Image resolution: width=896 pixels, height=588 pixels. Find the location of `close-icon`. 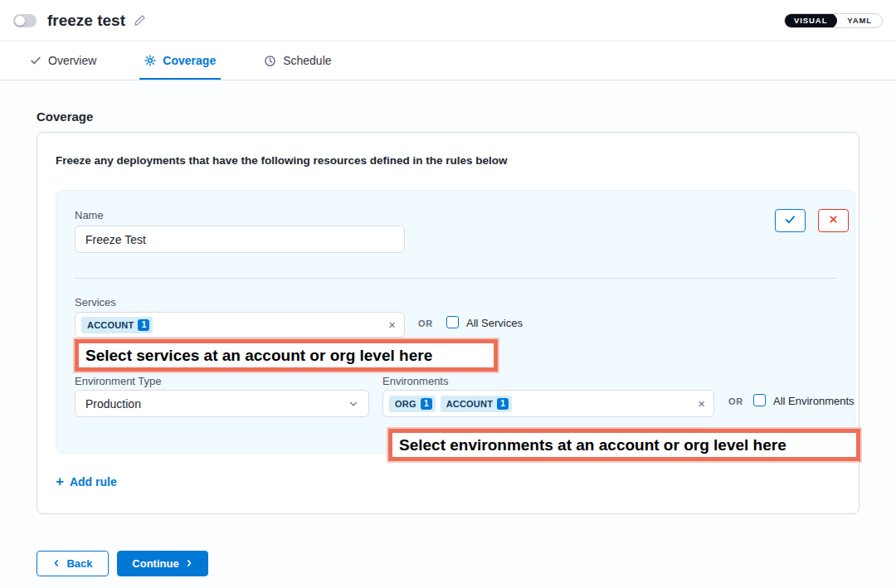

close-icon is located at coordinates (833, 221).